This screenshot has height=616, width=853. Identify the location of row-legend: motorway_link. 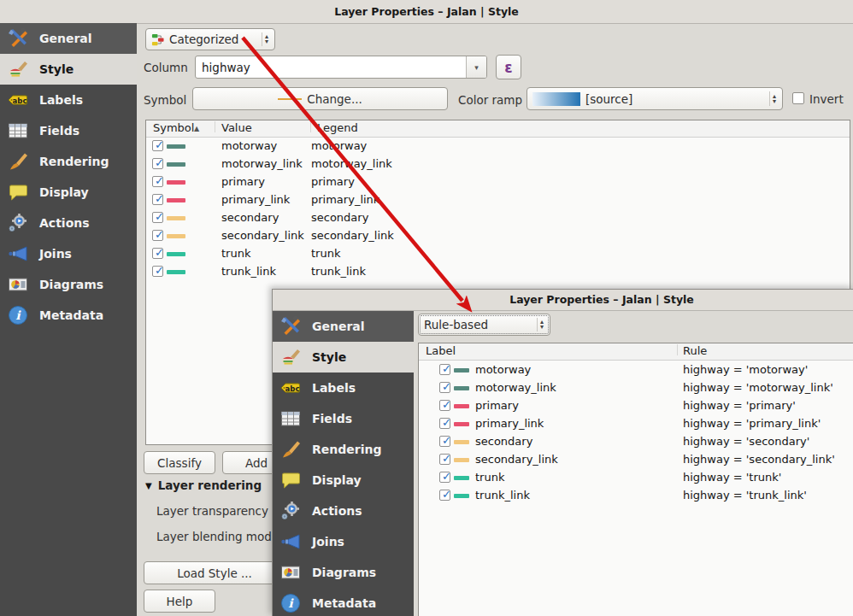
(352, 164).